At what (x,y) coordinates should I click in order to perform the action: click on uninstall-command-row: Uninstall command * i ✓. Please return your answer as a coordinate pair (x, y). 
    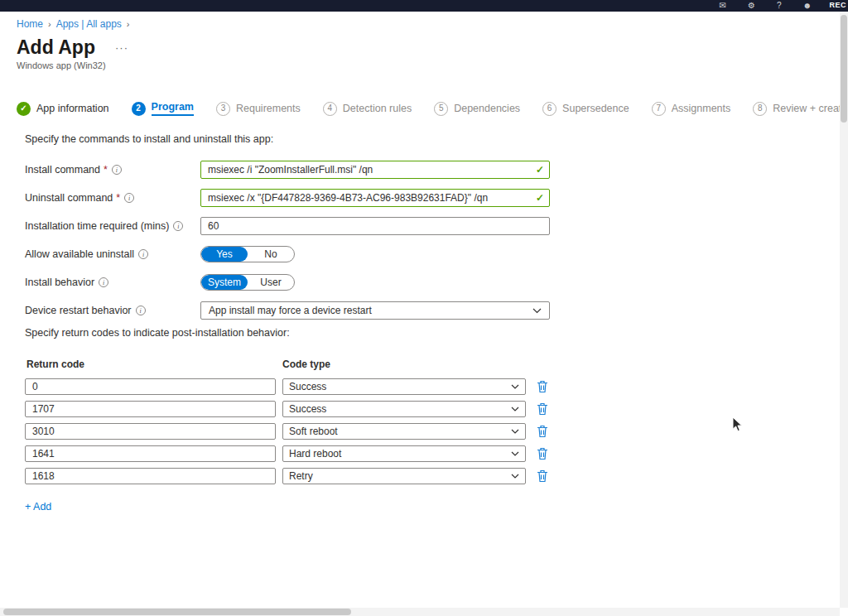
    Looking at the image, I should click on (306, 198).